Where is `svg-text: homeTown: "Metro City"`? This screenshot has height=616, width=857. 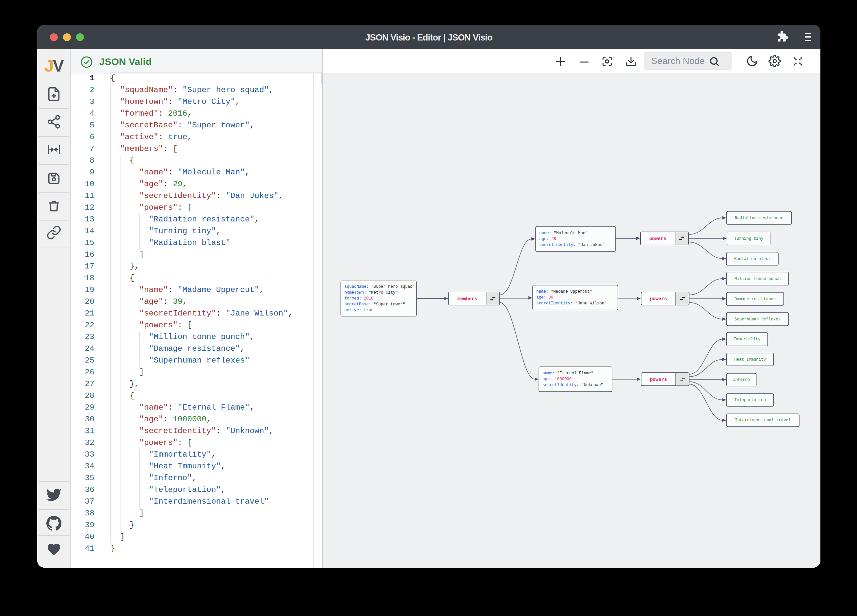 svg-text: homeTown: "Metro City" is located at coordinates (371, 293).